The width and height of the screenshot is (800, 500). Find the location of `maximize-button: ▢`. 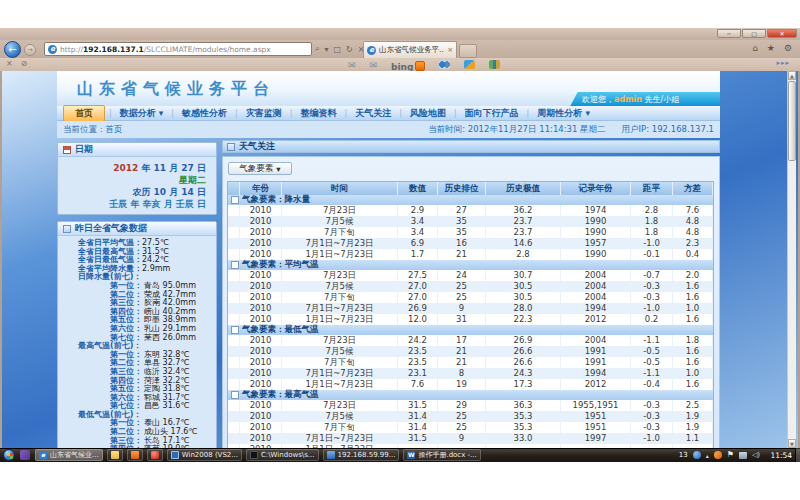

maximize-button: ▢ is located at coordinates (754, 34).